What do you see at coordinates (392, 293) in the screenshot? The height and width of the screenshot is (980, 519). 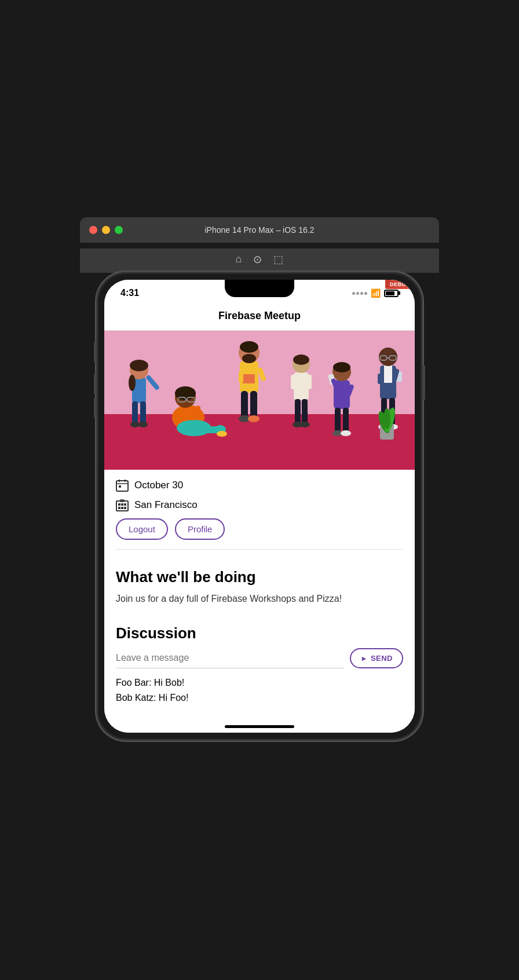 I see `battery-icon` at bounding box center [392, 293].